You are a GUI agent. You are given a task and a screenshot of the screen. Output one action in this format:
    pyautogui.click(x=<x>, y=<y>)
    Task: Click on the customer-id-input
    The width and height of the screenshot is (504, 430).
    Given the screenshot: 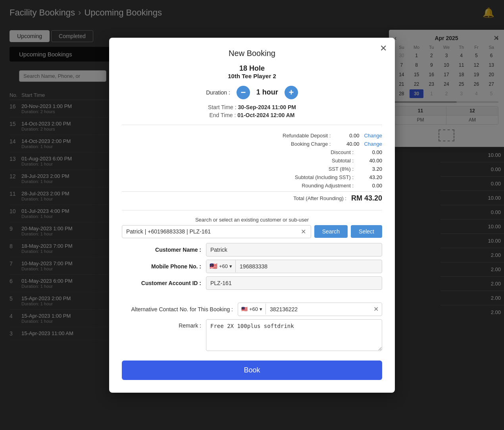 What is the action you would take?
    pyautogui.click(x=294, y=283)
    